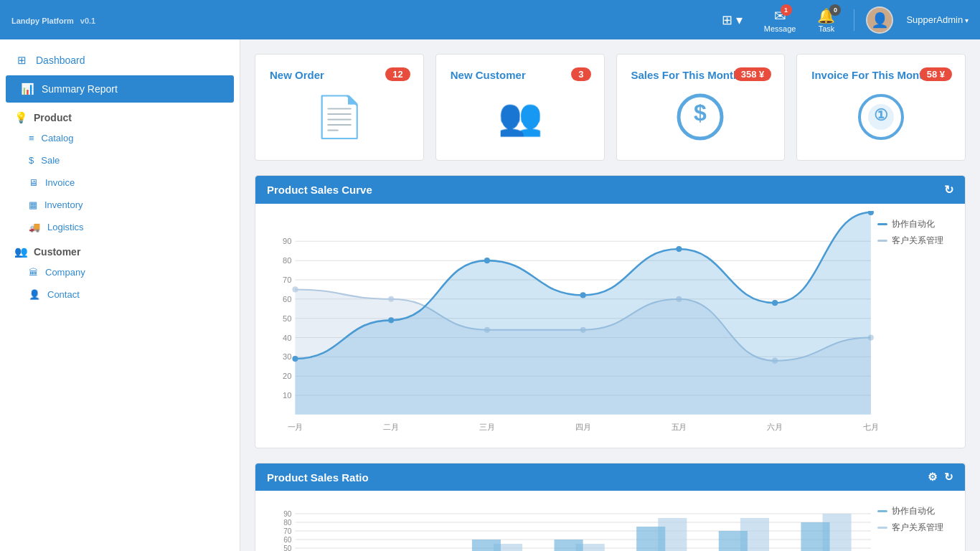  I want to click on contact-icon: 👤, so click(34, 294).